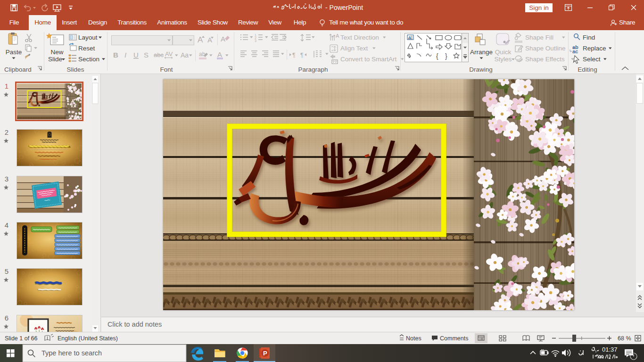 The image size is (644, 362). What do you see at coordinates (504, 52) in the screenshot?
I see `svg-text: Quick` at bounding box center [504, 52].